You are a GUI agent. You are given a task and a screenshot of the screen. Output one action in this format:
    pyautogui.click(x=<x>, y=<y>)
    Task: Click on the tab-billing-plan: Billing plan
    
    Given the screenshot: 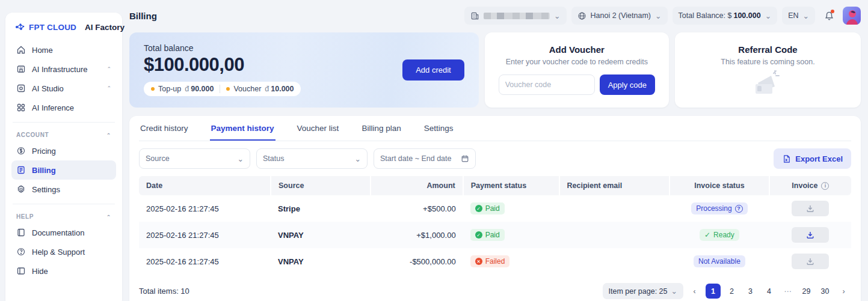 What is the action you would take?
    pyautogui.click(x=381, y=129)
    